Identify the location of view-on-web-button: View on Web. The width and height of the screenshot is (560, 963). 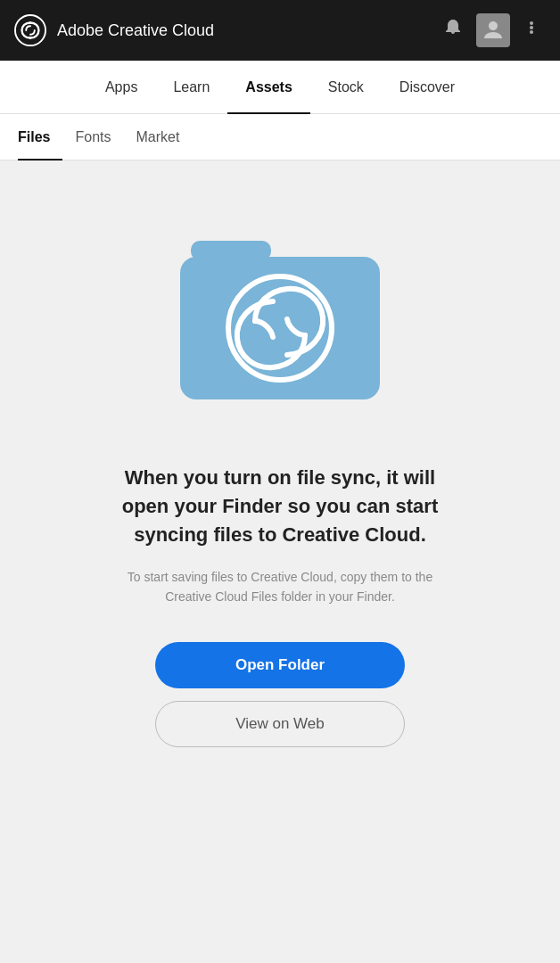
(280, 724).